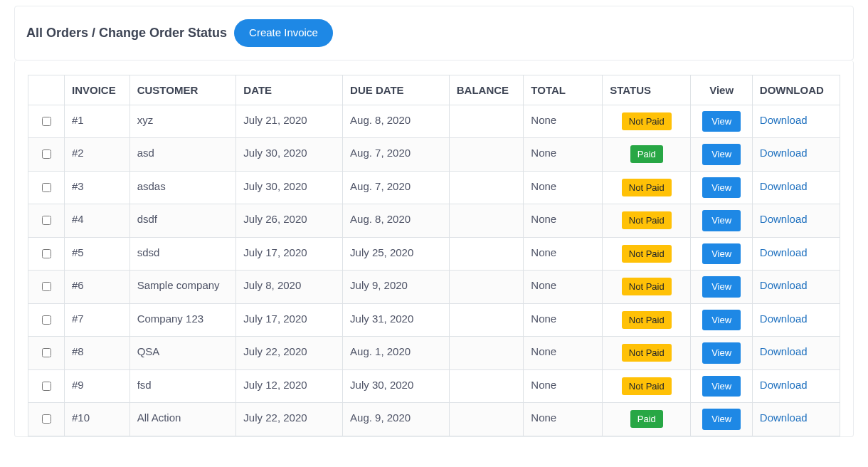 The width and height of the screenshot is (868, 467). I want to click on cell-customer: fsd, so click(183, 386).